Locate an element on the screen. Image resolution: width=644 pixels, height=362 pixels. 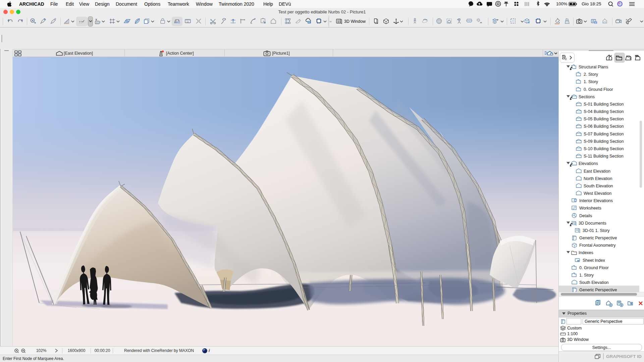
svg-text: XY is located at coordinates (97, 23).